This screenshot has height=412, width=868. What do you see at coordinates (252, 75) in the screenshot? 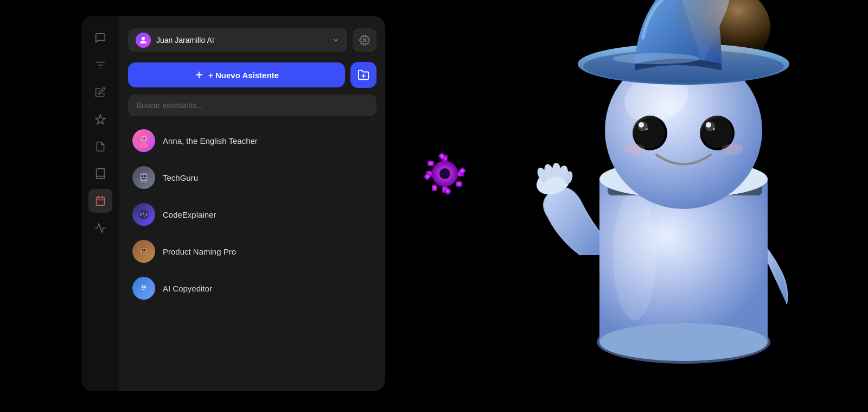
I see `new-assistant-row: + Nuevo Asistente` at bounding box center [252, 75].